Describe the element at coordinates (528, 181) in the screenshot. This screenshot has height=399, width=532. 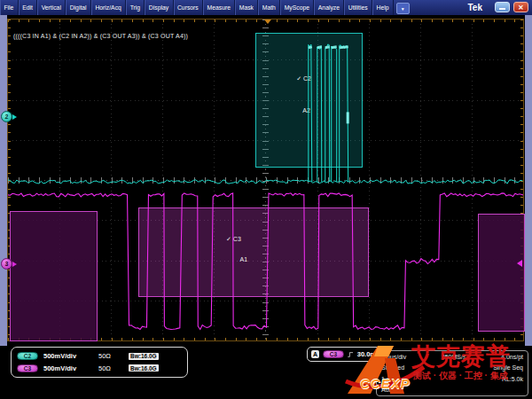
I see `right-margin-strip` at that location.